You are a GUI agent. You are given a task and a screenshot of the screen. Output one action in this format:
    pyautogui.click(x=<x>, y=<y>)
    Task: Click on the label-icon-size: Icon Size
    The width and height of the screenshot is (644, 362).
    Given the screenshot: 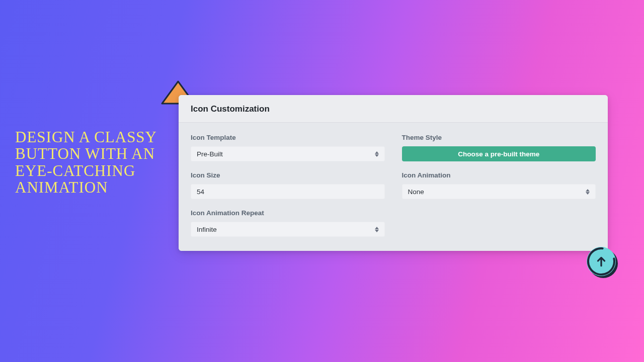 What is the action you would take?
    pyautogui.click(x=288, y=175)
    